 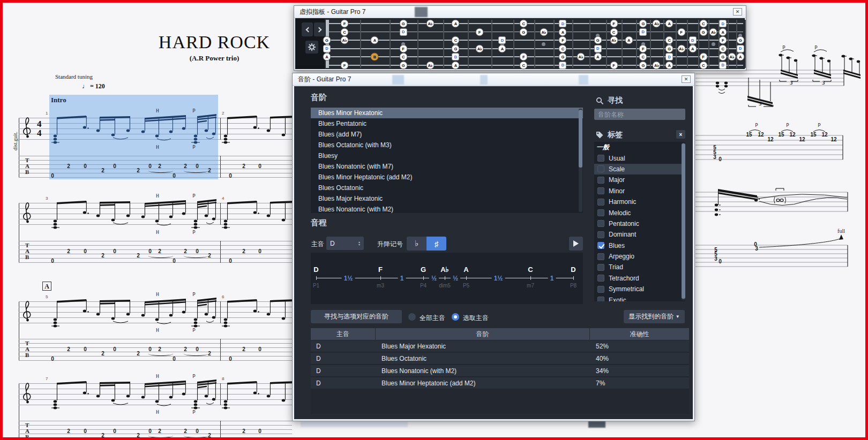 What do you see at coordinates (447, 113) in the screenshot?
I see `scale-list-item: Blues Minor Hexatonic` at bounding box center [447, 113].